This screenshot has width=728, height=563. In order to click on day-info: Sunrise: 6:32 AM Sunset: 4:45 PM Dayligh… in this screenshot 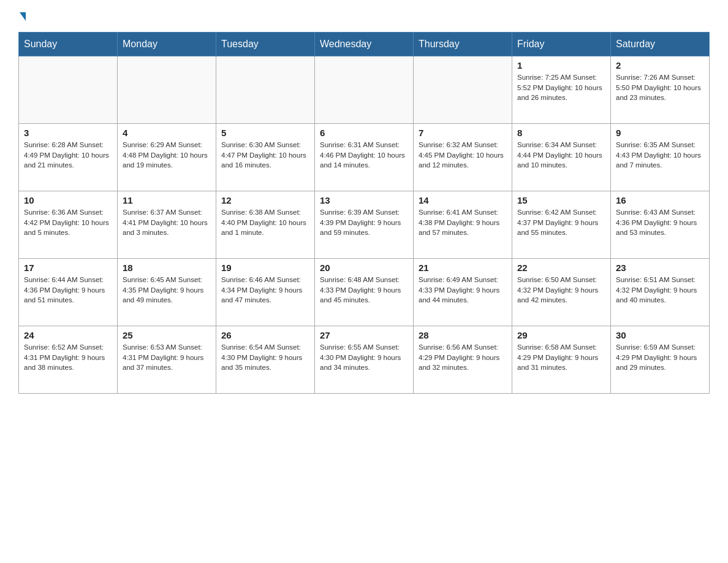, I will do `click(463, 155)`.